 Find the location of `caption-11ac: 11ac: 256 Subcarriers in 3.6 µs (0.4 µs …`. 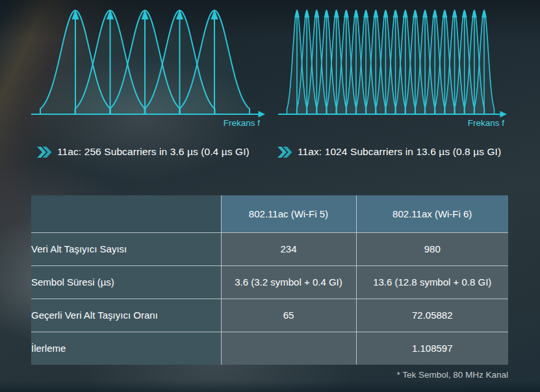

caption-11ac: 11ac: 256 Subcarriers in 3.6 µs (0.4 µs … is located at coordinates (143, 152).